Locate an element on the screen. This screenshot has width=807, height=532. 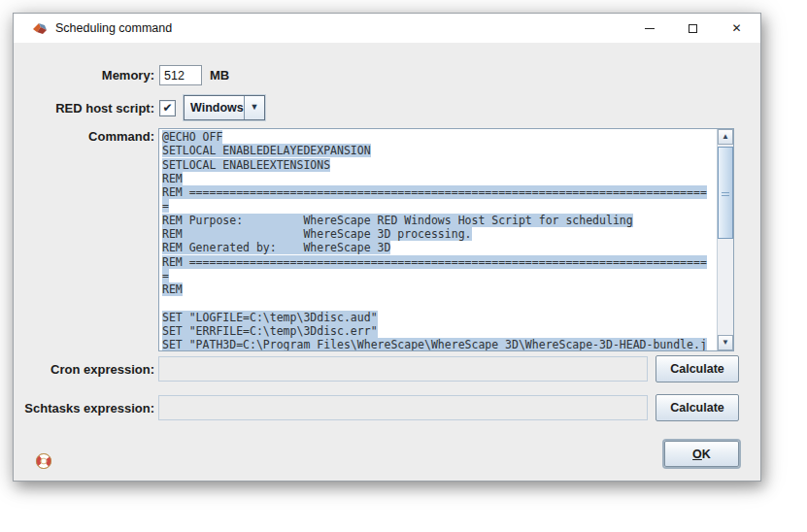
ok-mnemonic: O is located at coordinates (697, 454).